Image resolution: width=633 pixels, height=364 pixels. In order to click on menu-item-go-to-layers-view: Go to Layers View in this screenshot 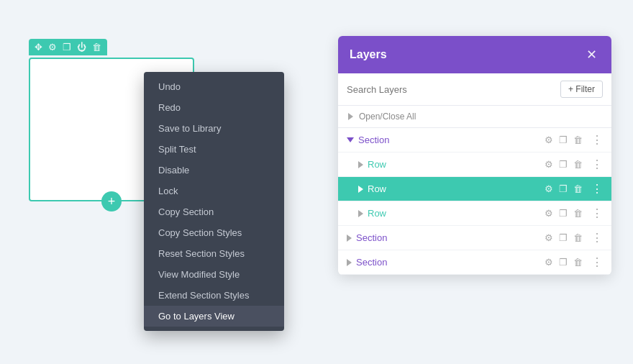, I will do `click(214, 317)`.